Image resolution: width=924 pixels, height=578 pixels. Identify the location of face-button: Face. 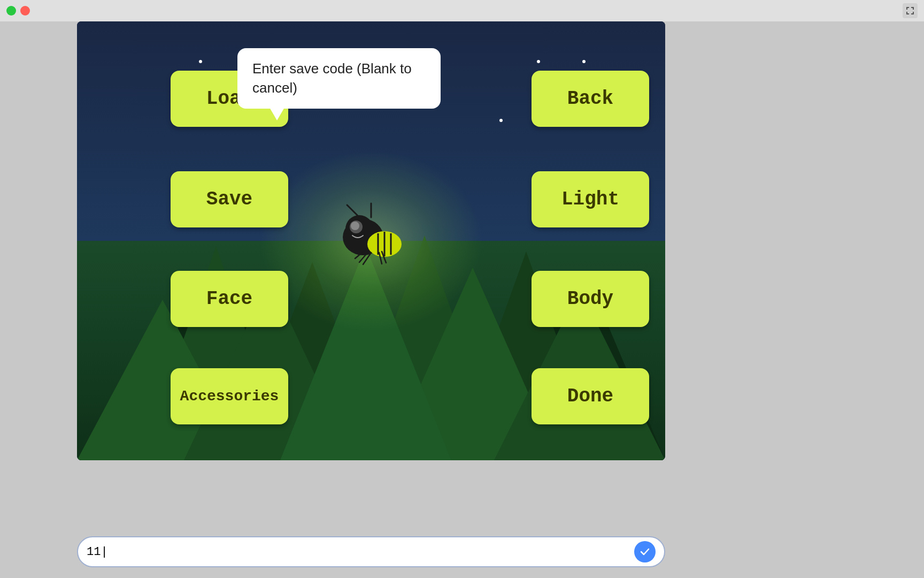
(229, 299).